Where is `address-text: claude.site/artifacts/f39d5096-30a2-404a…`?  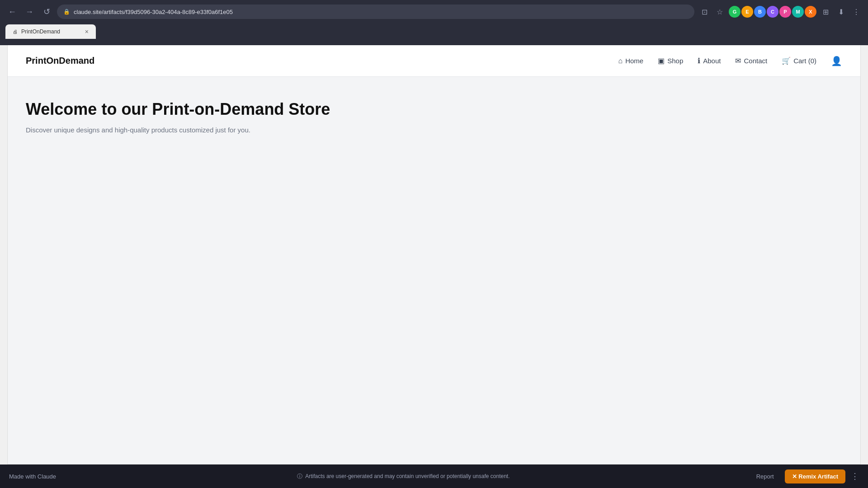 address-text: claude.site/artifacts/f39d5096-30a2-404a… is located at coordinates (381, 12).